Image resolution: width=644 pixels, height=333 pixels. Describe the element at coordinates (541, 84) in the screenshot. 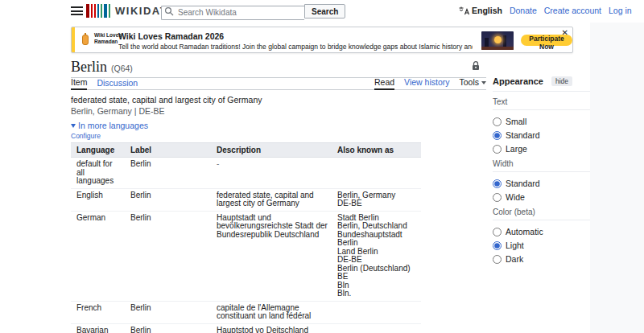

I see `appearance-header: Appearance hide` at that location.